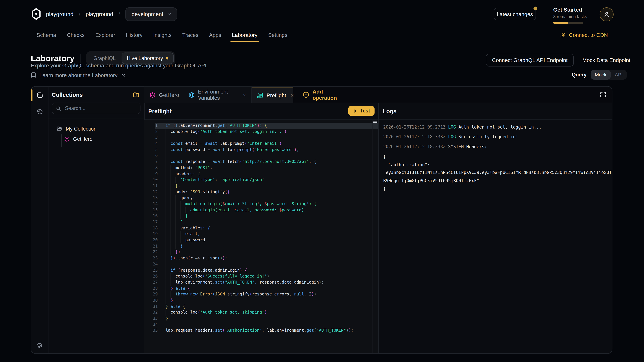 The width and height of the screenshot is (644, 362). I want to click on log-line: "eyJhbGciOiJIUzI1NiIsInR5cCI6IkpXVCJ9.ey…, so click(498, 173).